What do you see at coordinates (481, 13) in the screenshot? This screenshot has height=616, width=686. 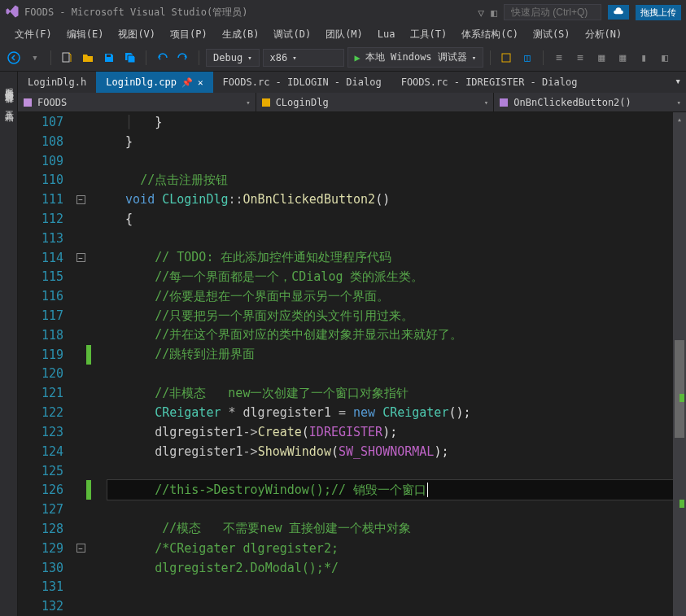 I see `notifications-icon: ▽` at bounding box center [481, 13].